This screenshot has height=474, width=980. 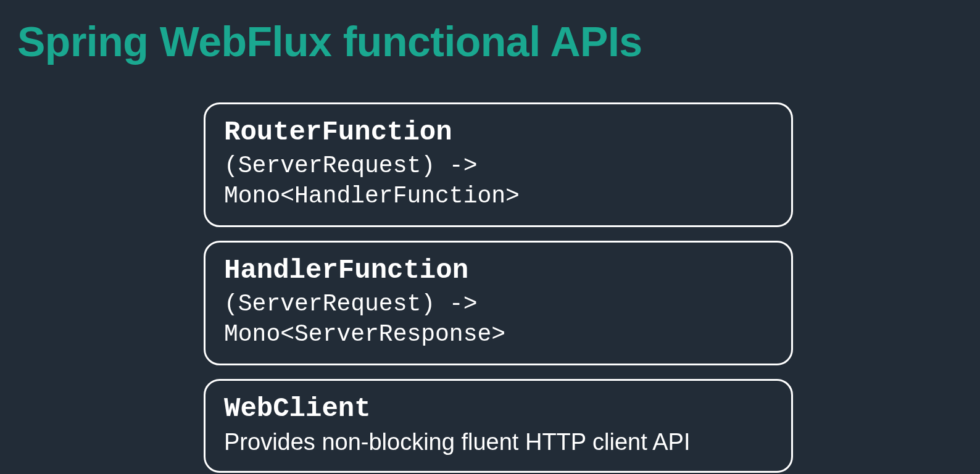 What do you see at coordinates (490, 33) in the screenshot?
I see `slide-title: Spring WebFlux functional APIs` at bounding box center [490, 33].